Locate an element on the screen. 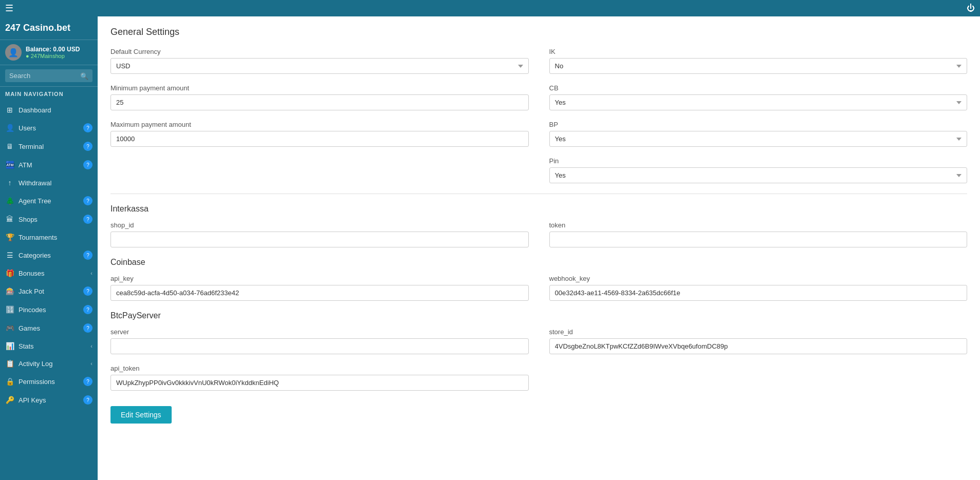 This screenshot has width=980, height=480. server-input is located at coordinates (320, 346).